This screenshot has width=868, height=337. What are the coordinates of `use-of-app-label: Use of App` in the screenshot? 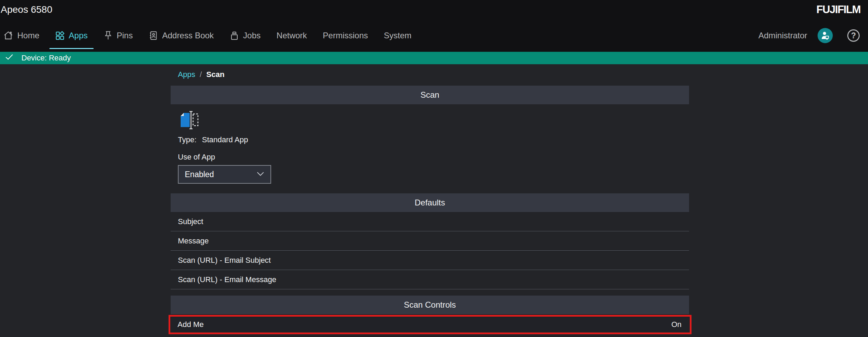 It's located at (433, 157).